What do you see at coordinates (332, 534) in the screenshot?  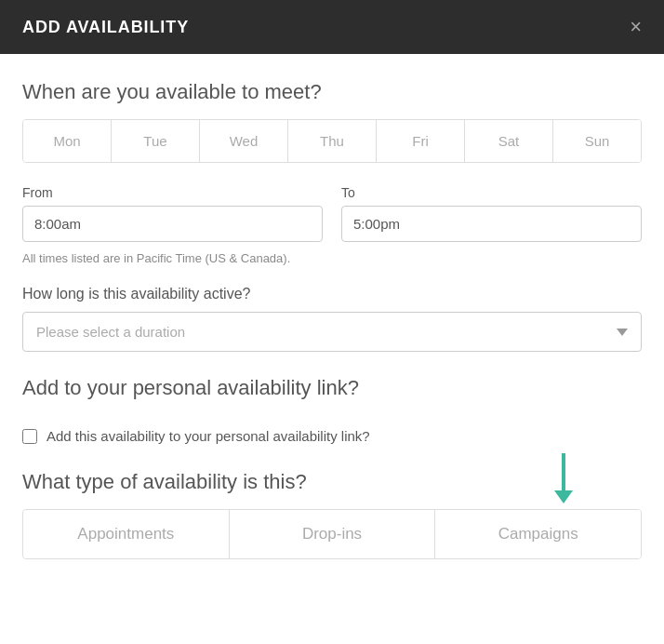 I see `type-tabs: Appointments Drop-ins Campaigns` at bounding box center [332, 534].